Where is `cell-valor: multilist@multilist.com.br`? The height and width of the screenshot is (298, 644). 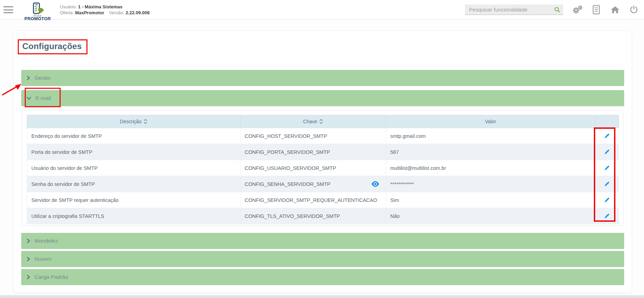
cell-valor: multilist@multilist.com.br is located at coordinates (491, 168).